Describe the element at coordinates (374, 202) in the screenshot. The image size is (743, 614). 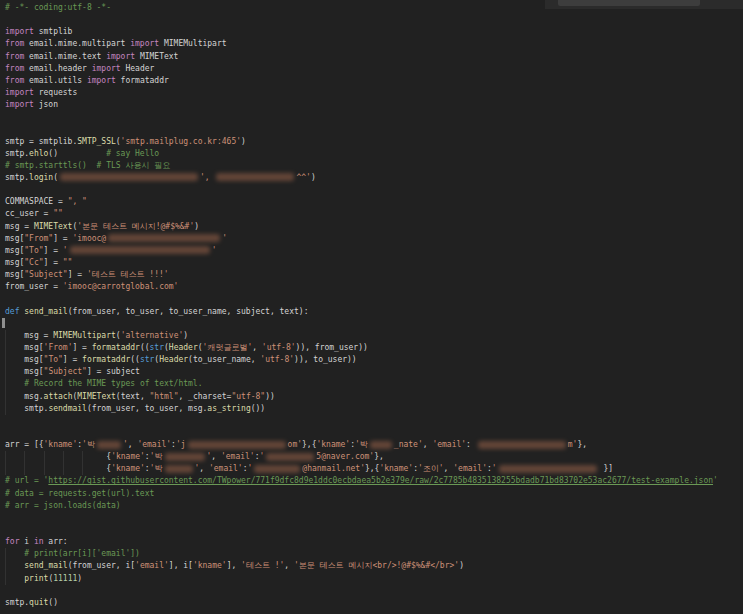
I see `code-line: COMMASPACE = ", "` at that location.